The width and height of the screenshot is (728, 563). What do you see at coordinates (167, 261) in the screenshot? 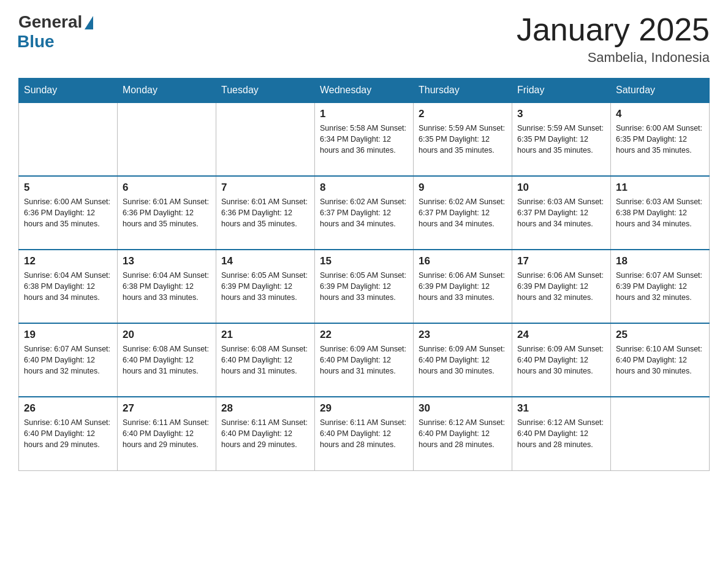
I see `day-number: 13` at bounding box center [167, 261].